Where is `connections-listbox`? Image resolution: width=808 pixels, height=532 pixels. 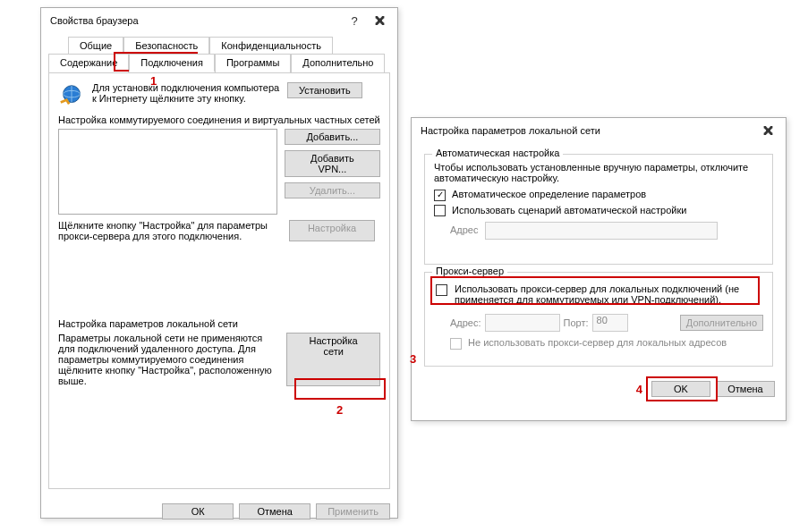
connections-listbox is located at coordinates (168, 172).